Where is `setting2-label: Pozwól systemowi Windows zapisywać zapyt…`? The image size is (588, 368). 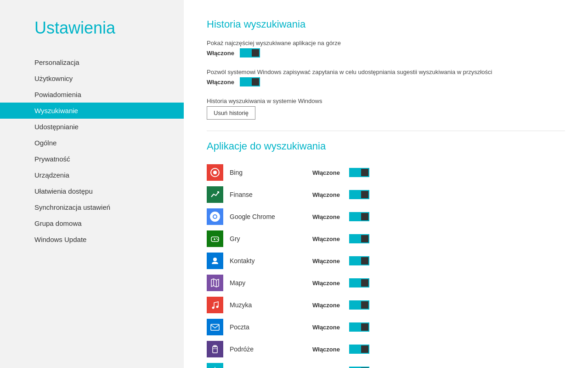
setting2-label: Pozwól systemowi Windows zapisywać zapyt… is located at coordinates (386, 72).